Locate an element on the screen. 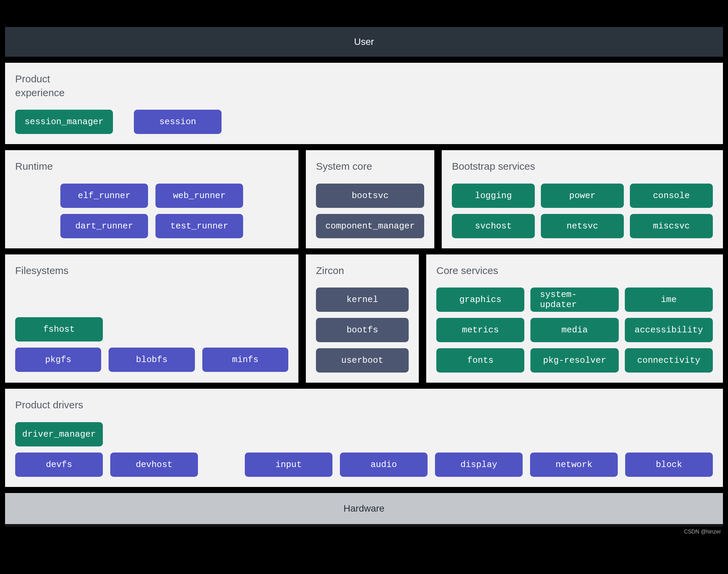 The width and height of the screenshot is (728, 574). hardware-bar: Hardware is located at coordinates (364, 509).